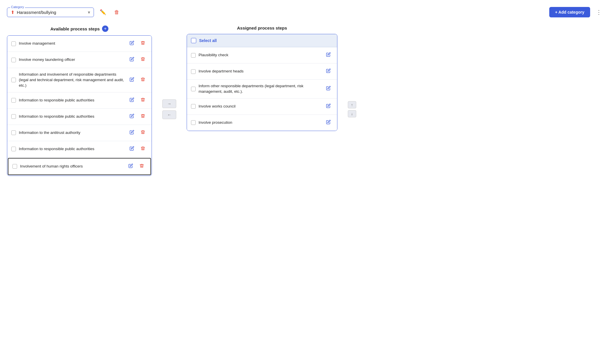  Describe the element at coordinates (352, 114) in the screenshot. I see `move-down-button: ↓` at that location.